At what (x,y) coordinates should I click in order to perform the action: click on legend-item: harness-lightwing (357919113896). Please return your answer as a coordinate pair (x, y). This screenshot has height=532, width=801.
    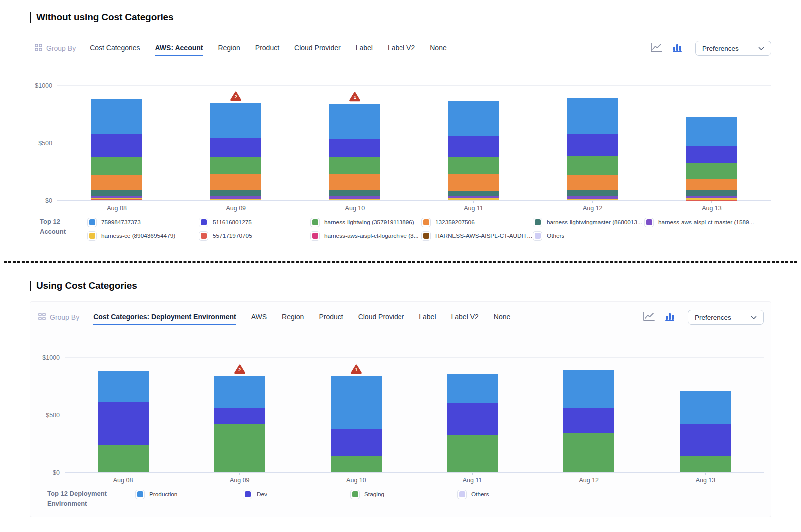
    Looking at the image, I should click on (366, 223).